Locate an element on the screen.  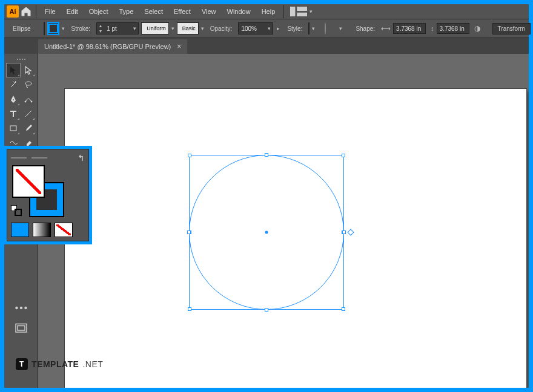
active-tool-label: Ellipse is located at coordinates (22, 29).